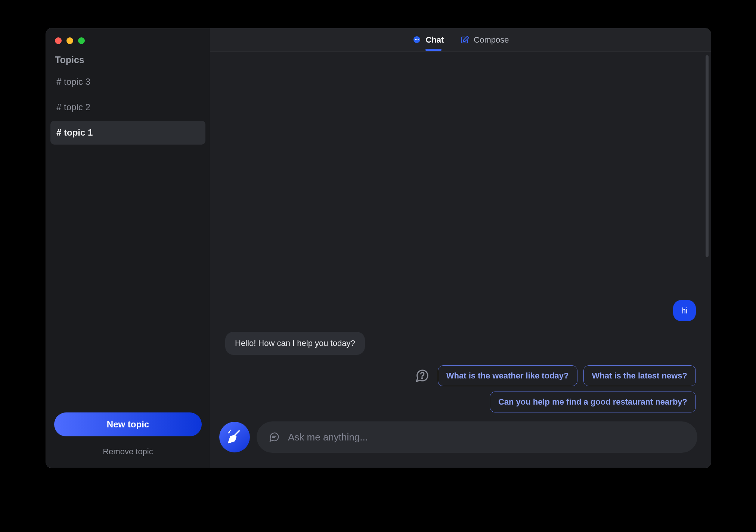 The height and width of the screenshot is (532, 756). Describe the element at coordinates (235, 437) in the screenshot. I see `clear-chat-button` at that location.